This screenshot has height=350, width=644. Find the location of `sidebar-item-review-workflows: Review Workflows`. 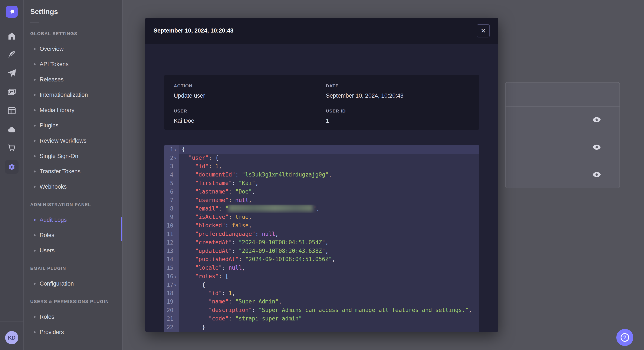

sidebar-item-review-workflows: Review Workflows is located at coordinates (78, 141).